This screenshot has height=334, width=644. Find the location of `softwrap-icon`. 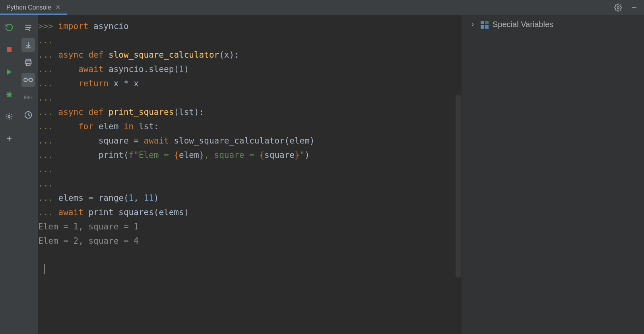

softwrap-icon is located at coordinates (28, 27).